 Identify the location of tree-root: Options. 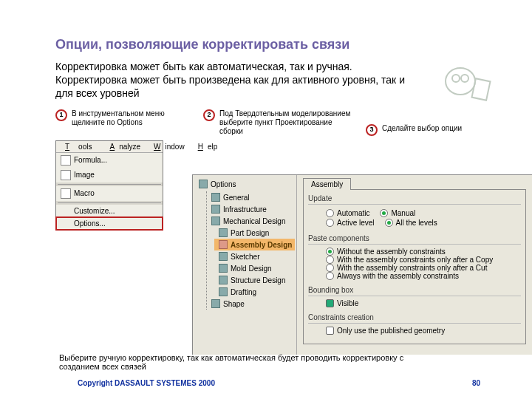
(247, 184).